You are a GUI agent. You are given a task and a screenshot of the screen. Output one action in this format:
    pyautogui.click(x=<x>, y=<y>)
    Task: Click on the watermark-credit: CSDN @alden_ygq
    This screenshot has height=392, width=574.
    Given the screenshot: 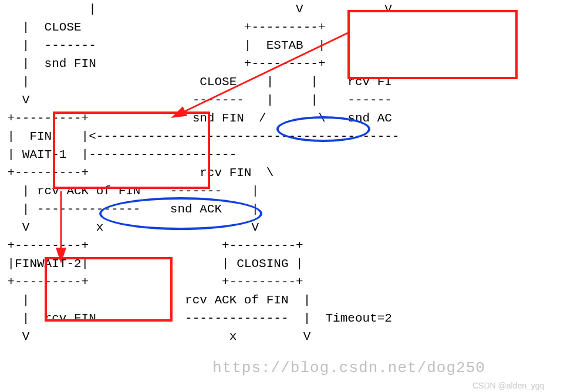 What is the action you would take?
    pyautogui.click(x=508, y=386)
    